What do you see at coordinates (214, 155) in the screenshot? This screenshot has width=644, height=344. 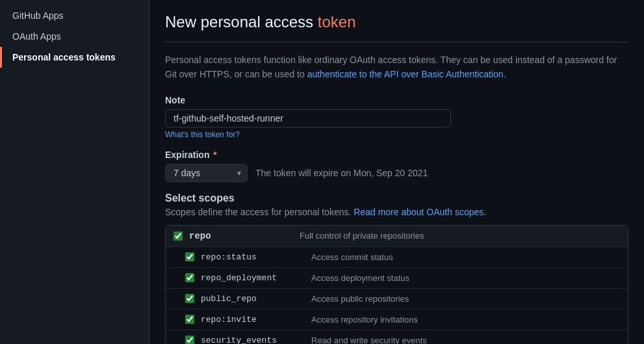 I see `required-indicator: *` at bounding box center [214, 155].